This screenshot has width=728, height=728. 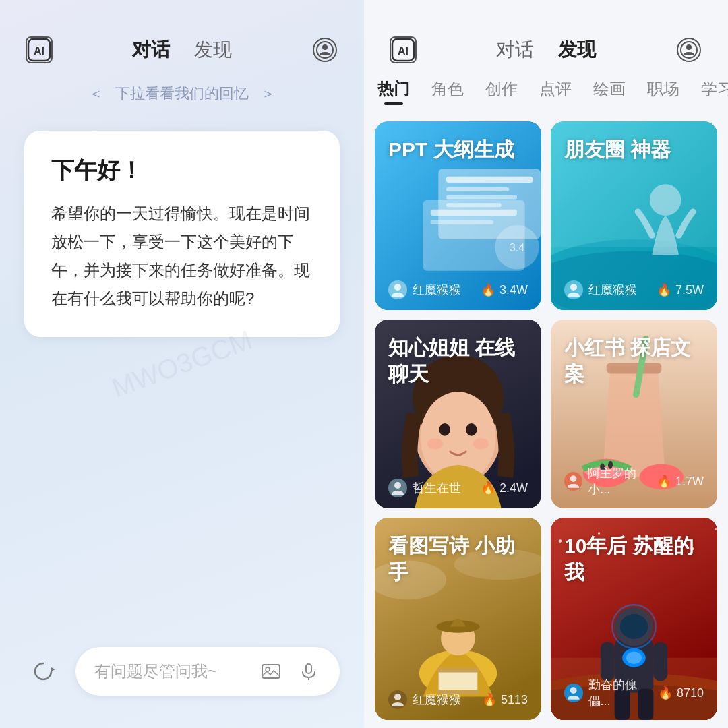 I want to click on left-nav: 对话 发现, so click(x=182, y=50).